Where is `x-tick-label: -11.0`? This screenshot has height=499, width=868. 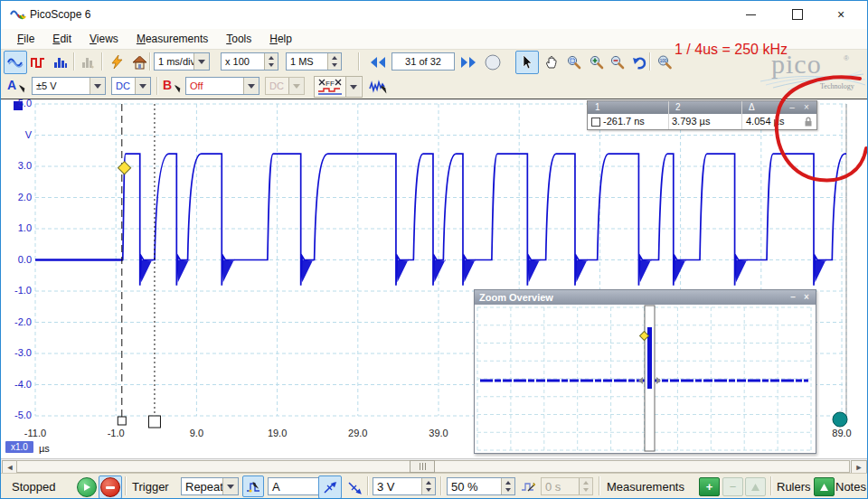 x-tick-label: -11.0 is located at coordinates (35, 433).